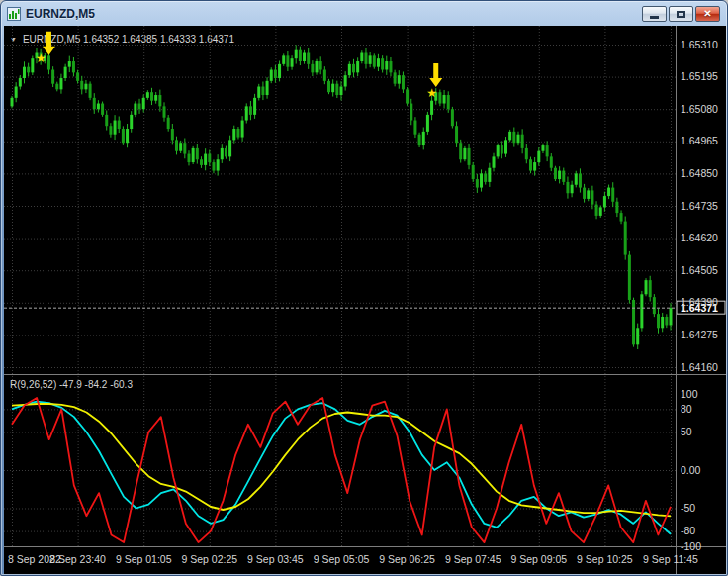  Describe the element at coordinates (690, 546) in the screenshot. I see `indicator-axis-label: -100` at that location.